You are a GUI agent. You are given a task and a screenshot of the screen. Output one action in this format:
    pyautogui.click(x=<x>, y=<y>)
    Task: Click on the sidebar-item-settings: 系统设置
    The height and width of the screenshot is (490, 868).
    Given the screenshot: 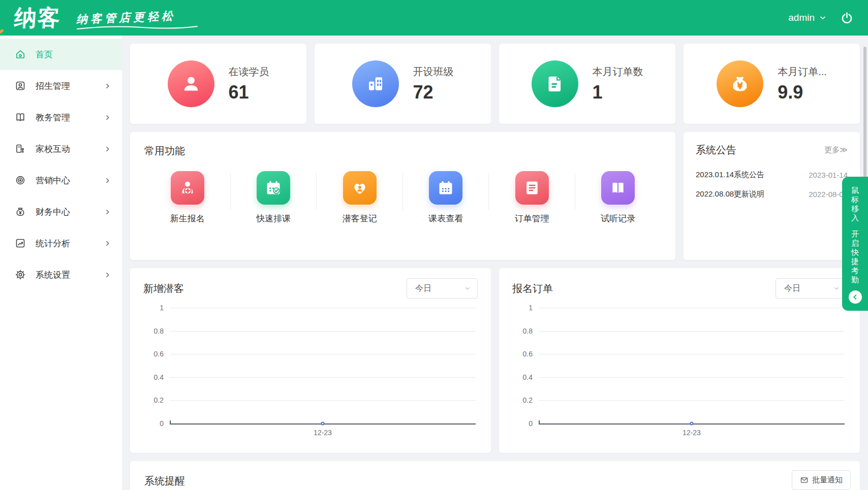 What is the action you would take?
    pyautogui.click(x=61, y=275)
    